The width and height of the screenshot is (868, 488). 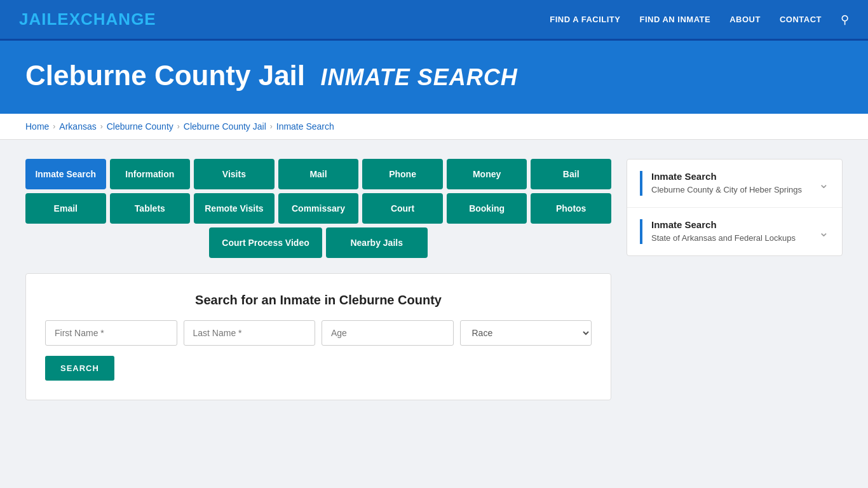 What do you see at coordinates (107, 19) in the screenshot?
I see `logo-exchange: EXCHANGE` at bounding box center [107, 19].